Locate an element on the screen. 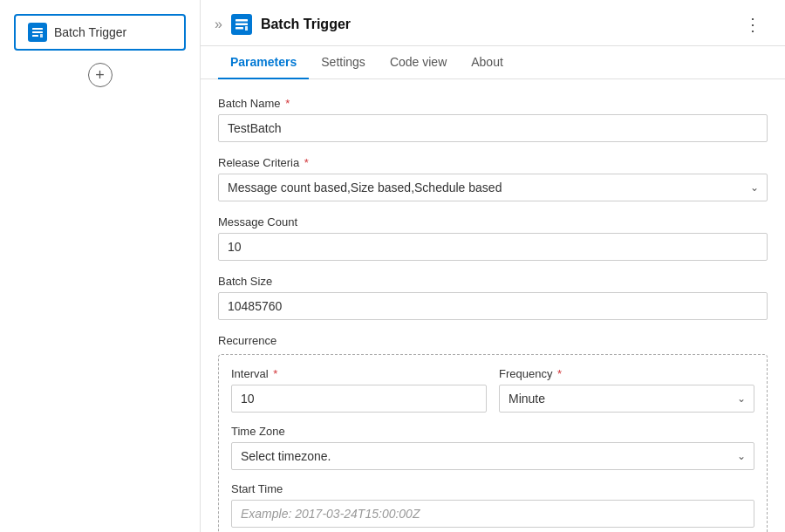  timezone-select: Select timezone. is located at coordinates (493, 456).